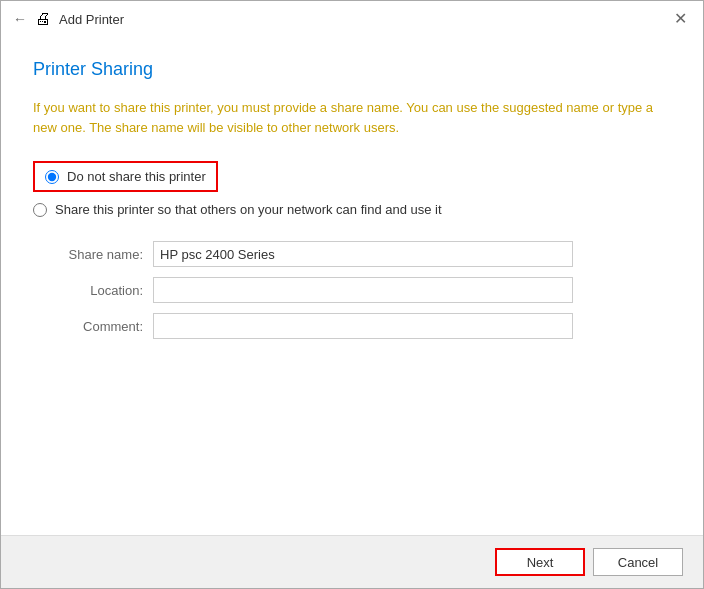 Image resolution: width=704 pixels, height=589 pixels. Describe the element at coordinates (352, 189) in the screenshot. I see `radio-group: Do not share this printer Share this pri…` at that location.